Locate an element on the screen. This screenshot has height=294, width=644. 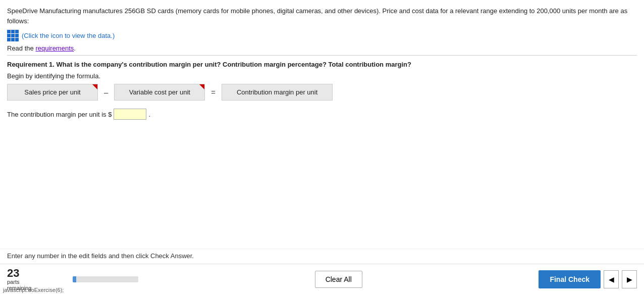
formula-row: Sales price per unit – Variable cost per… is located at coordinates (322, 92).